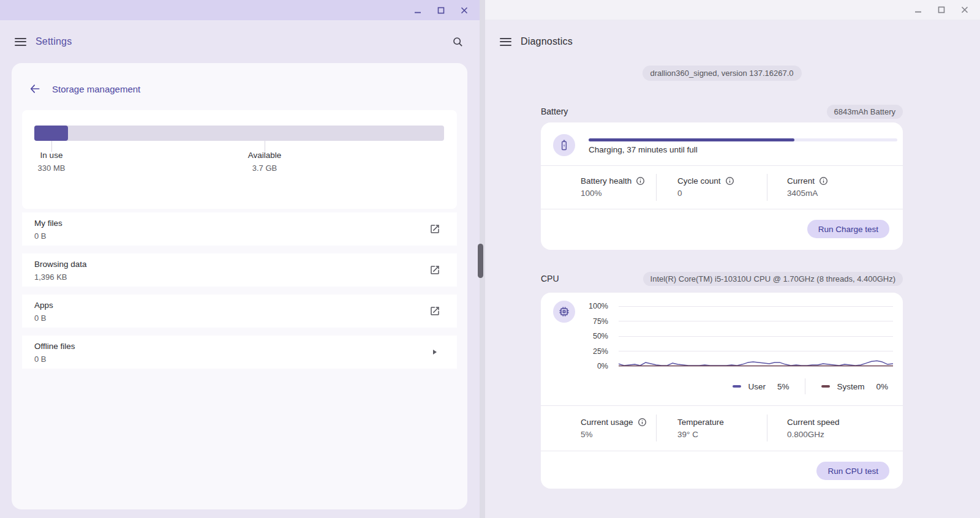 The height and width of the screenshot is (518, 980). I want to click on battery-status-text: Charging, 37 minutes until full, so click(643, 149).